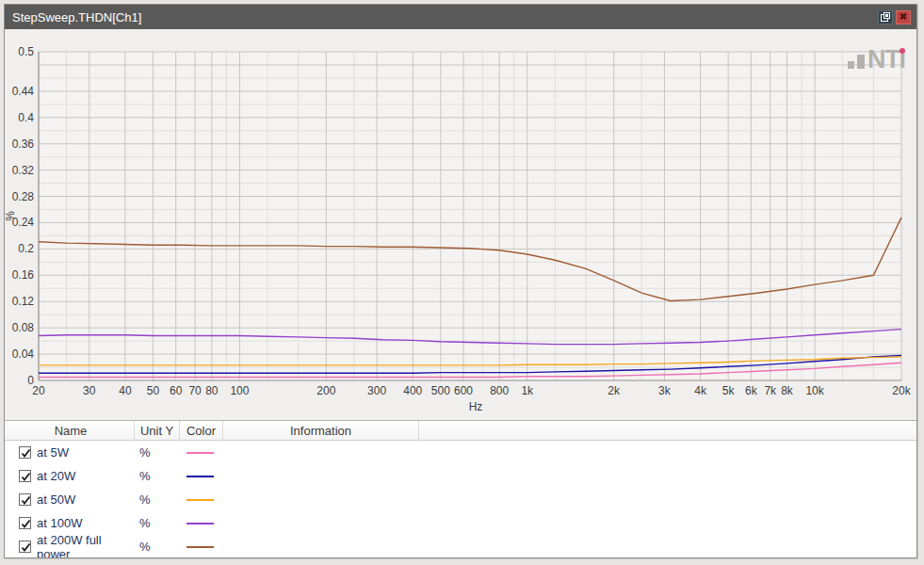 This screenshot has width=924, height=565. Describe the element at coordinates (321, 430) in the screenshot. I see `legend-col-information: Information` at that location.